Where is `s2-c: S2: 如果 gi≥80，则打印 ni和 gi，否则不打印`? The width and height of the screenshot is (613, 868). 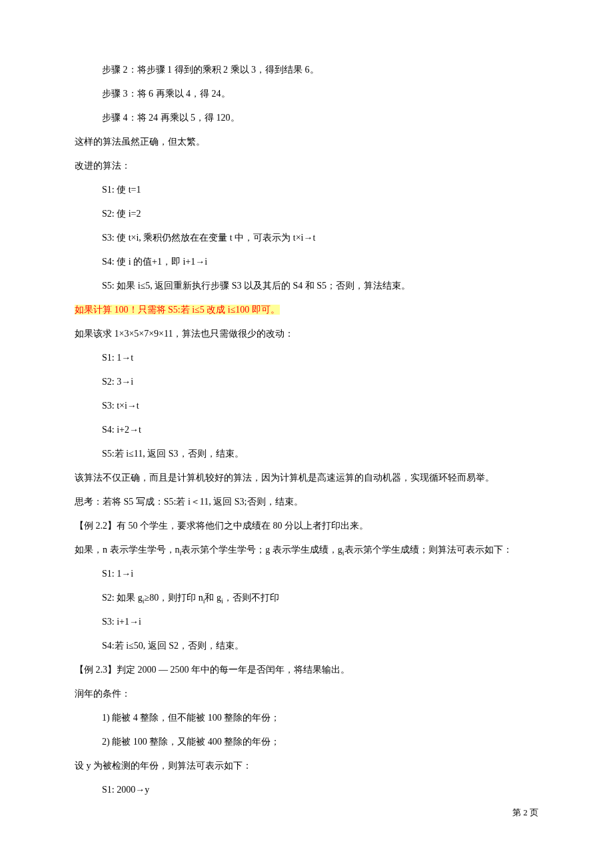 s2-c: S2: 如果 gi≥80，则打印 ni和 gi，否则不打印 is located at coordinates (306, 597).